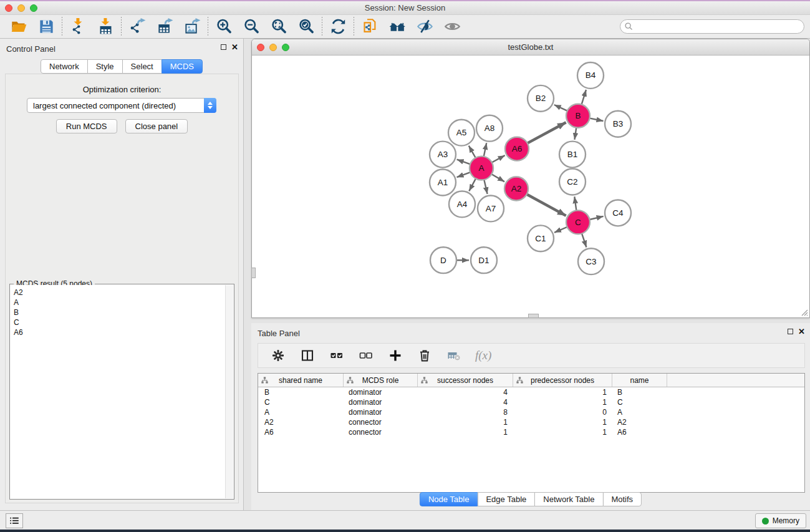 This screenshot has height=532, width=810. I want to click on column-header-predecessor-nodes: predecessor nodes, so click(562, 380).